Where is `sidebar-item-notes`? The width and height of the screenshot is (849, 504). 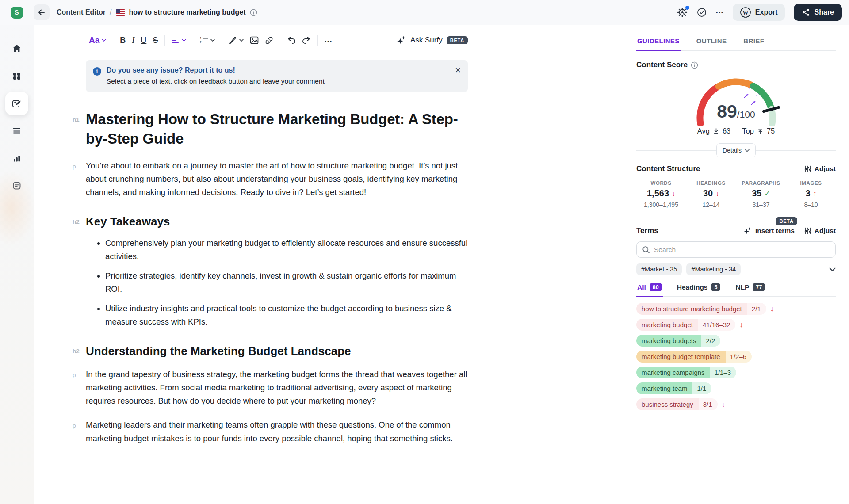 sidebar-item-notes is located at coordinates (17, 186).